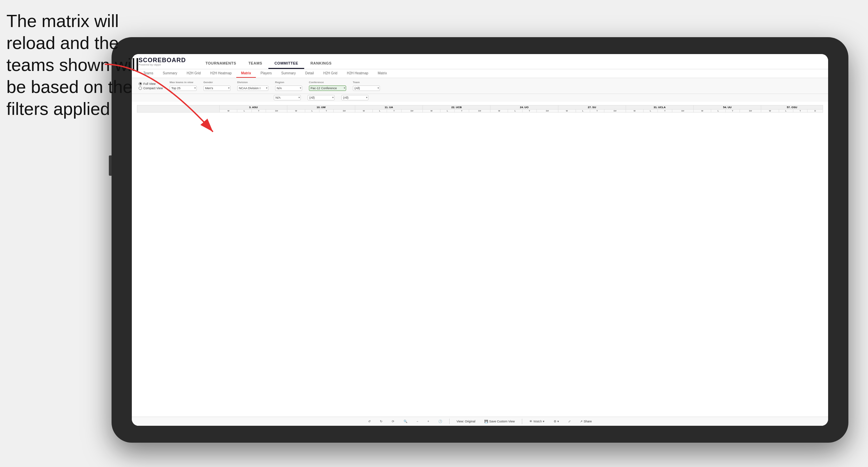  Describe the element at coordinates (567, 111) in the screenshot. I see `sub-w-6: W` at that location.